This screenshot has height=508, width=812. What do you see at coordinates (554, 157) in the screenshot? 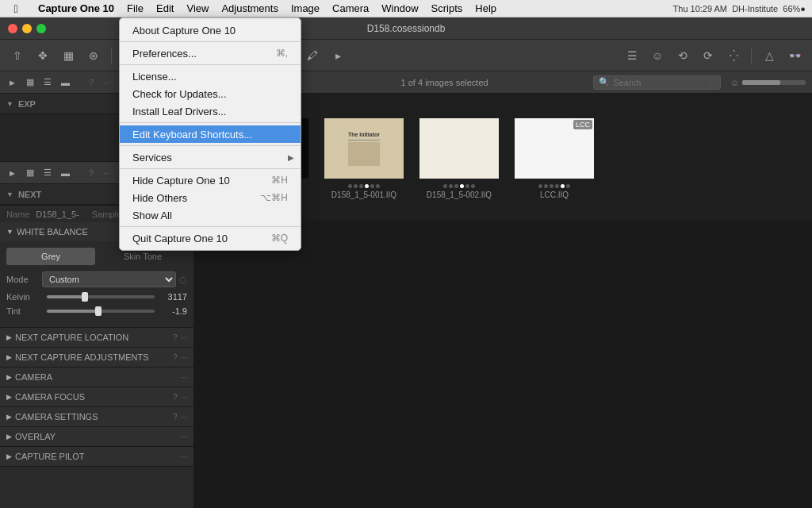
I see `thumb-lcc: LCC LCC.IIQ` at bounding box center [554, 157].